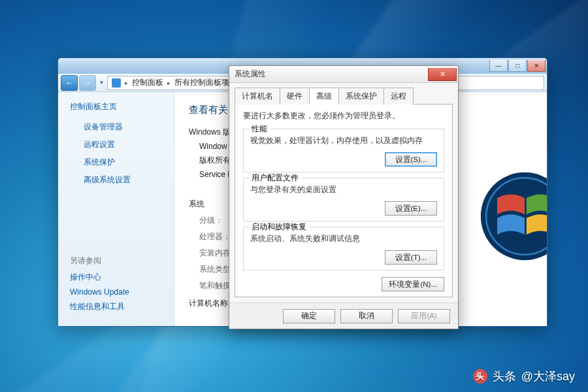  What do you see at coordinates (102, 82) in the screenshot?
I see `chevron-down-icon: ▼` at bounding box center [102, 82].